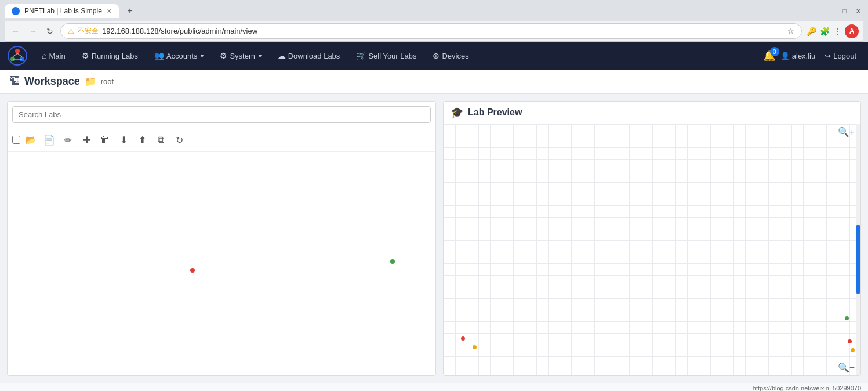 Image resolution: width=868 pixels, height=391 pixels. What do you see at coordinates (179, 140) in the screenshot?
I see `refresh-button: ↻` at bounding box center [179, 140].